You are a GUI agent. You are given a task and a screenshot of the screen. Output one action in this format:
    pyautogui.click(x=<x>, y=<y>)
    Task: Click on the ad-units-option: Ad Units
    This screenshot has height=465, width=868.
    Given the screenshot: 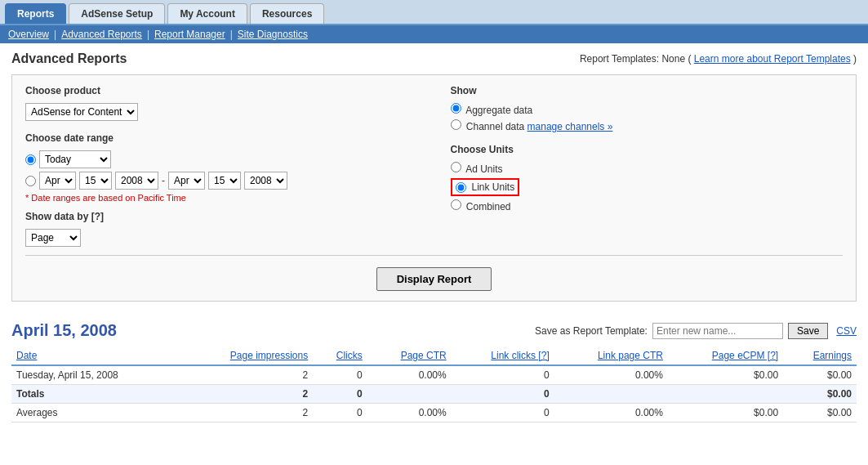 What is the action you would take?
    pyautogui.click(x=647, y=168)
    